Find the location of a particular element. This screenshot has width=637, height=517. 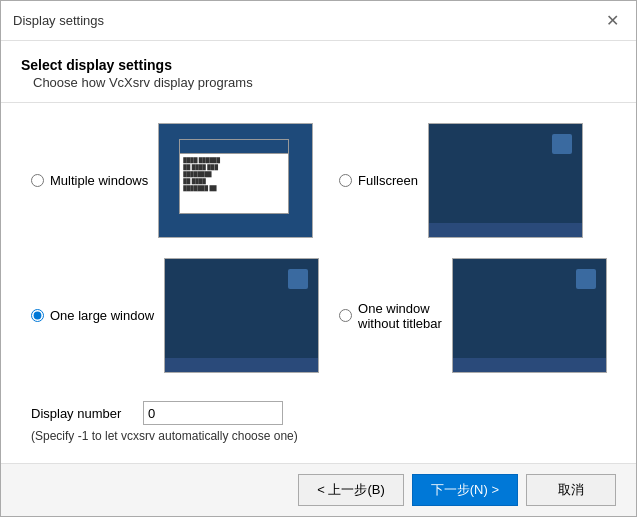

label-one-large-window: One large window is located at coordinates (102, 316).